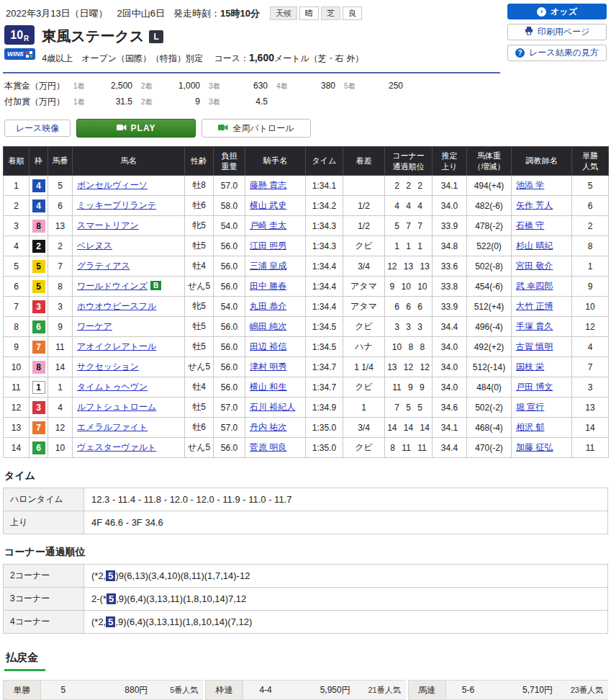  I want to click on start-time-label: 発走時刻：, so click(197, 14).